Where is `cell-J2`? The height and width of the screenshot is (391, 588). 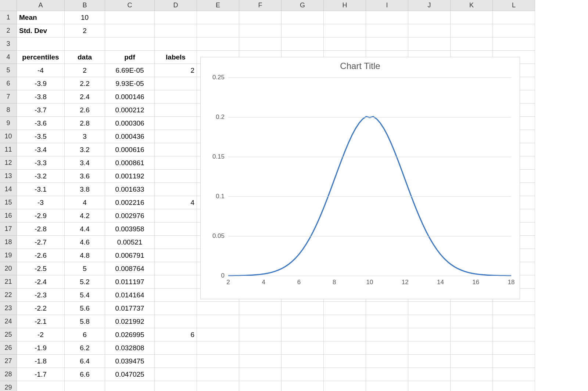
cell-J2 is located at coordinates (429, 31).